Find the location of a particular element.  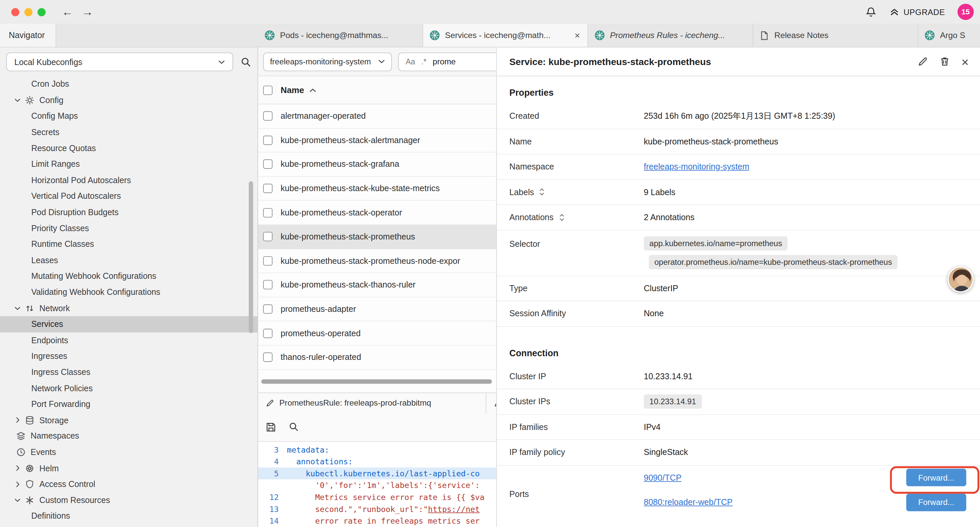

horizontal-scrollbar-thumb is located at coordinates (377, 381).